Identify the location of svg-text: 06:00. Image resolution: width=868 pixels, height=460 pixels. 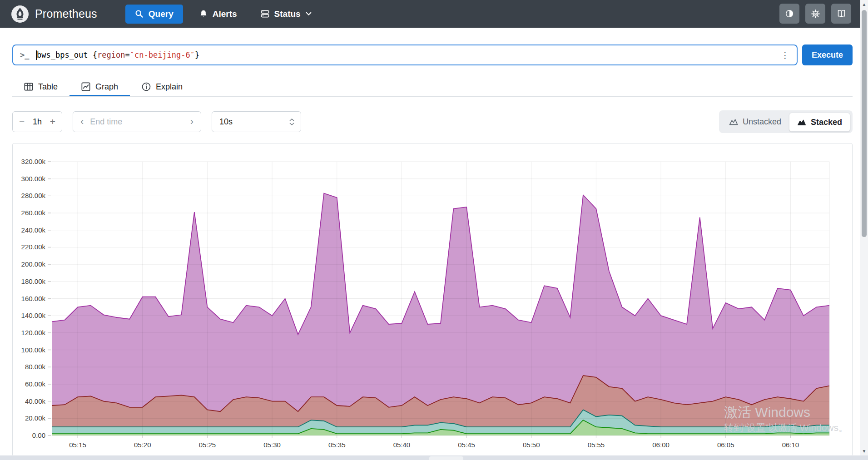
(661, 445).